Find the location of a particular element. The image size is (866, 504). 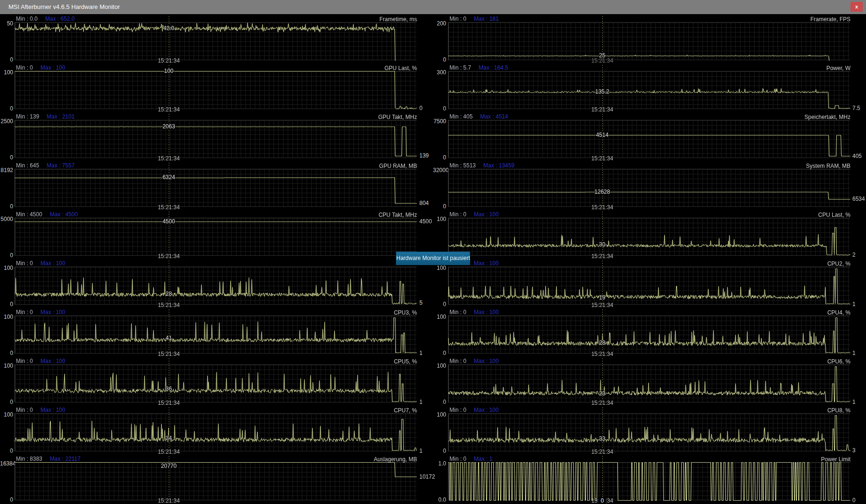

monitor-panel: 1000Min : 0Max : 10015:21:34285 is located at coordinates (216, 284).